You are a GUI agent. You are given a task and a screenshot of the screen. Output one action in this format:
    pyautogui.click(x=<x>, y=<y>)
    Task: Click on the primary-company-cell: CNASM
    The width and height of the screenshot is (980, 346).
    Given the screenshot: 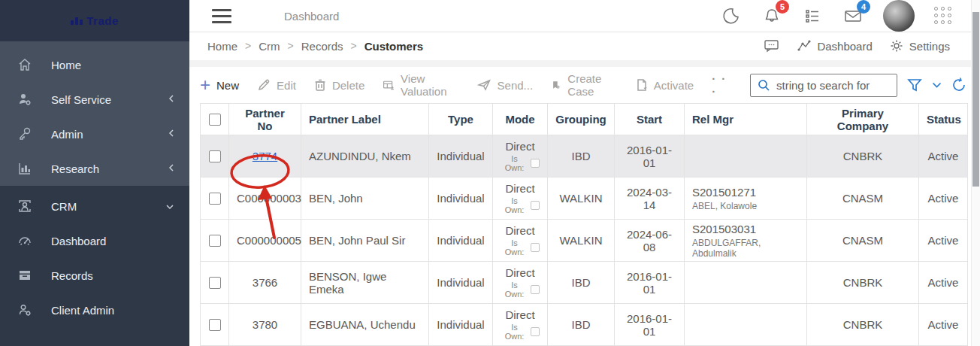 What is the action you would take?
    pyautogui.click(x=863, y=241)
    